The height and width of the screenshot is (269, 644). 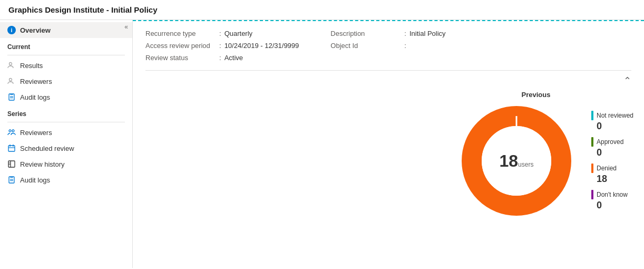 I want to click on review-status-label: Review status, so click(x=182, y=58).